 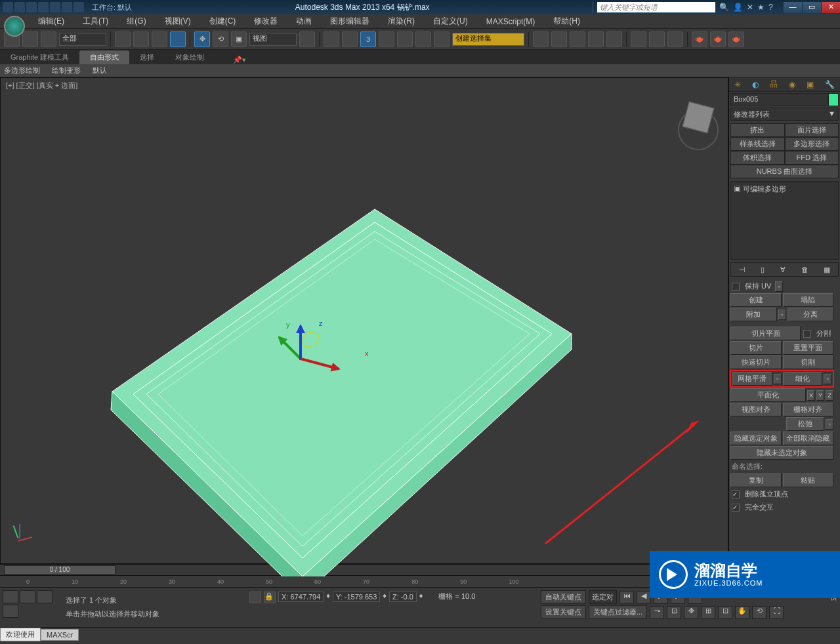 What do you see at coordinates (100, 71) in the screenshot?
I see `subtab-default: 默认` at bounding box center [100, 71].